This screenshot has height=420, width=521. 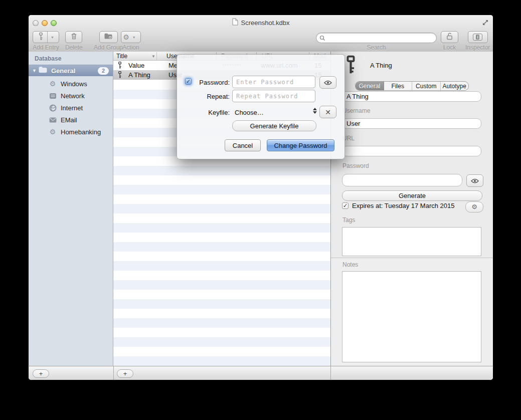 What do you see at coordinates (381, 65) in the screenshot?
I see `inspector-entry-title: A Thing` at bounding box center [381, 65].